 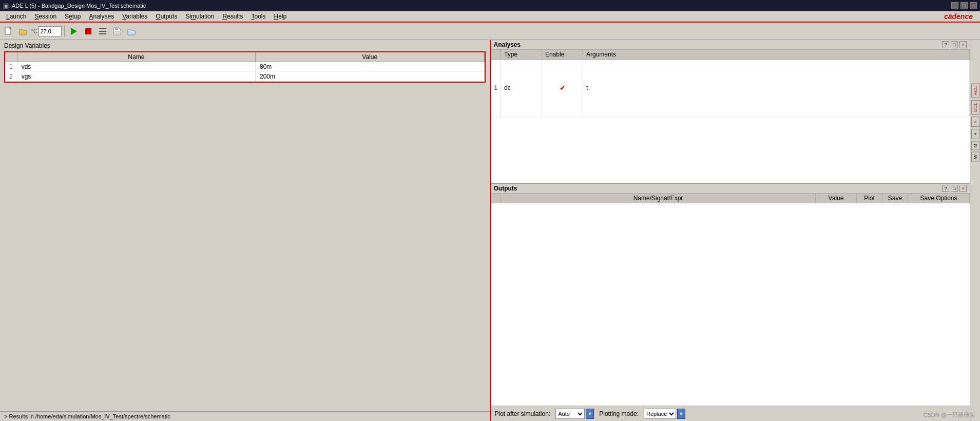 What do you see at coordinates (370, 77) in the screenshot?
I see `var-value-2: 200m` at bounding box center [370, 77].